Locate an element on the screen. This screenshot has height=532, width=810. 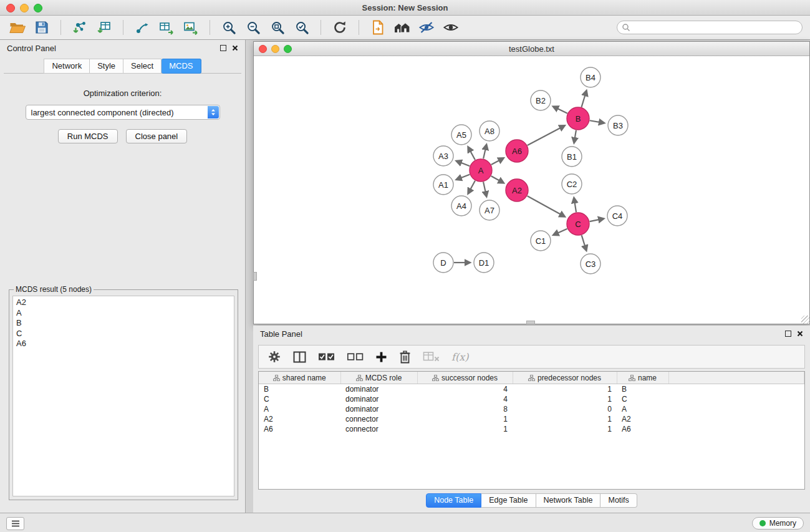
first-neighbors-button is located at coordinates (402, 27).